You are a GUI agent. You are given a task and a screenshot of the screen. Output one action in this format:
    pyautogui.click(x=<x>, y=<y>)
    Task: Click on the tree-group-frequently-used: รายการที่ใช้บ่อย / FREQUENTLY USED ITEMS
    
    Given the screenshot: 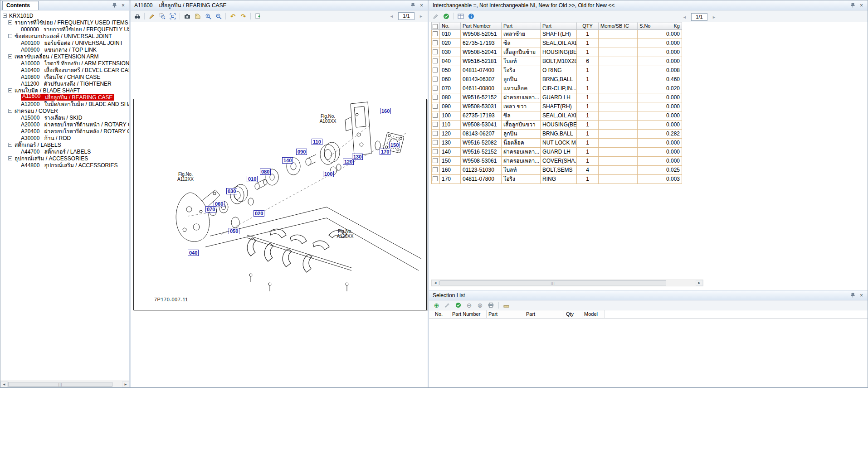 What is the action you would take?
    pyautogui.click(x=65, y=23)
    